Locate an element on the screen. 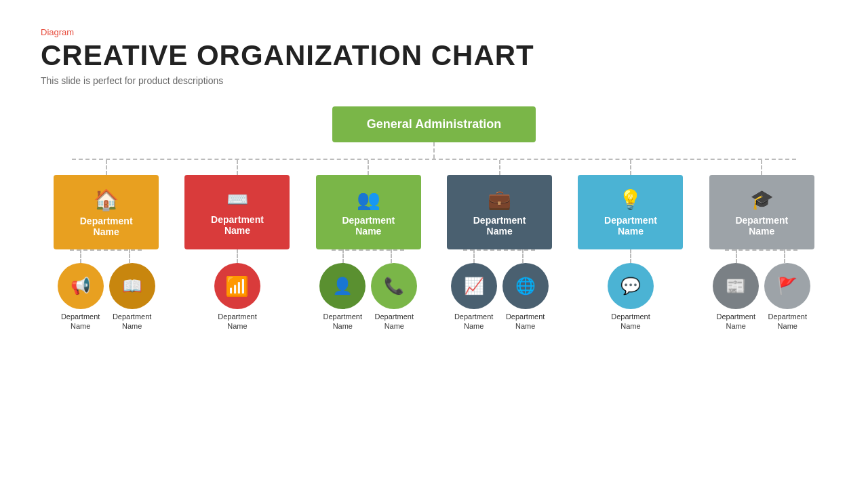  sub-item-4a: 📈 DepartmentName is located at coordinates (474, 297).